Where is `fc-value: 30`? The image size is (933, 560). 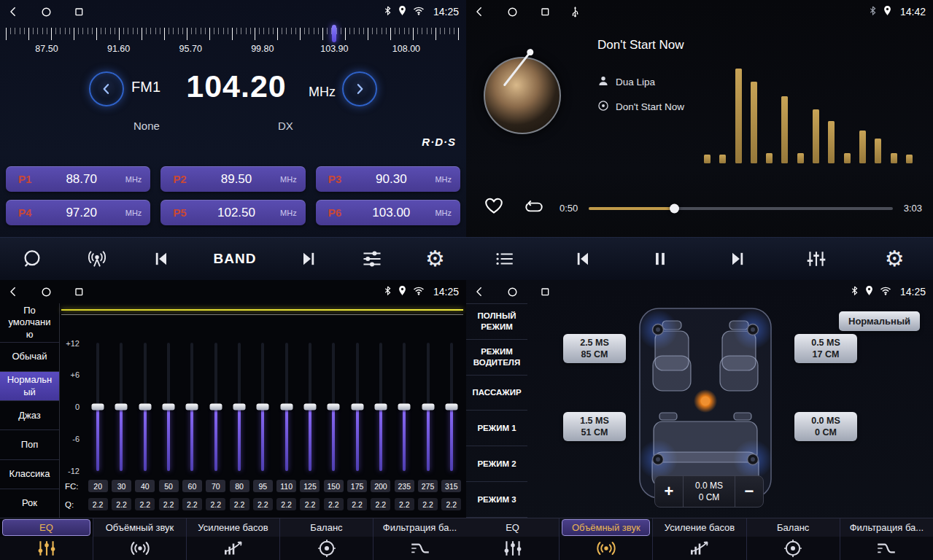
fc-value: 30 is located at coordinates (121, 486).